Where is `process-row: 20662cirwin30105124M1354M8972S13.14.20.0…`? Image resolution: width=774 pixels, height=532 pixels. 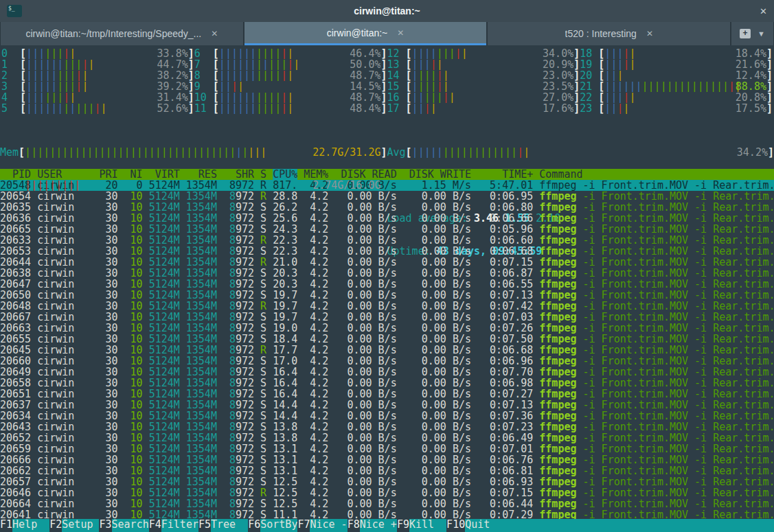 process-row: 20662cirwin30105124M1354M8972S13.14.20.0… is located at coordinates (387, 471).